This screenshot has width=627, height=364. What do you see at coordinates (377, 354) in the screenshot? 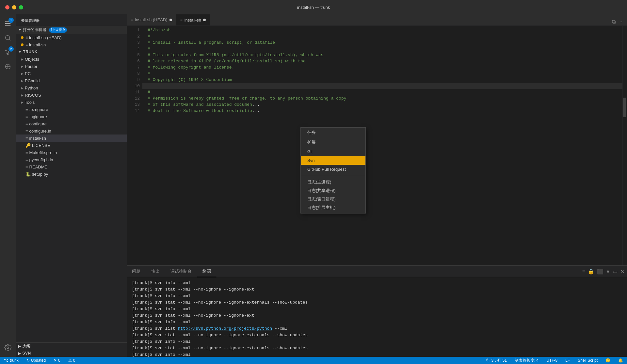
I see `terminal-line-12: [trunk]$ svn info --xml` at bounding box center [377, 354].